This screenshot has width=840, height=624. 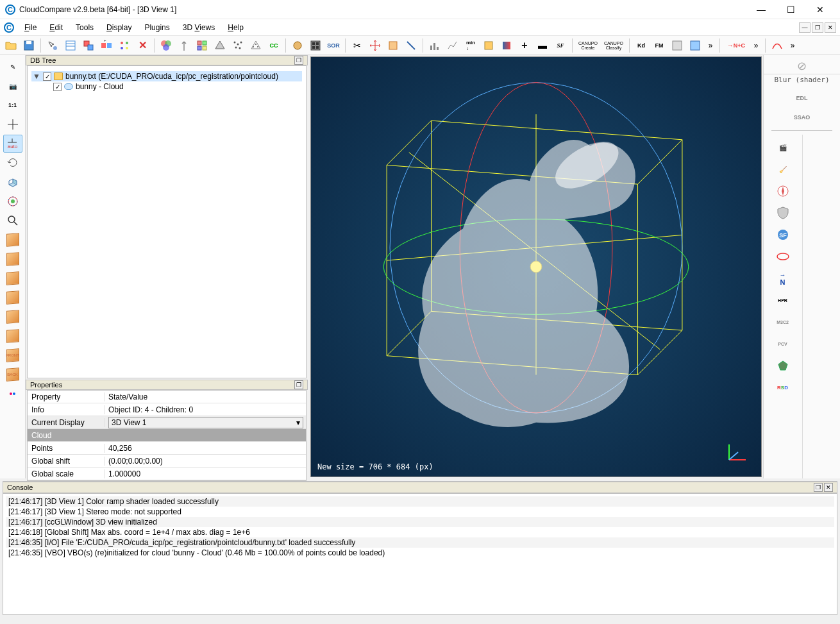 What do you see at coordinates (13, 182) in the screenshot?
I see `iso-view-1-button` at bounding box center [13, 182].